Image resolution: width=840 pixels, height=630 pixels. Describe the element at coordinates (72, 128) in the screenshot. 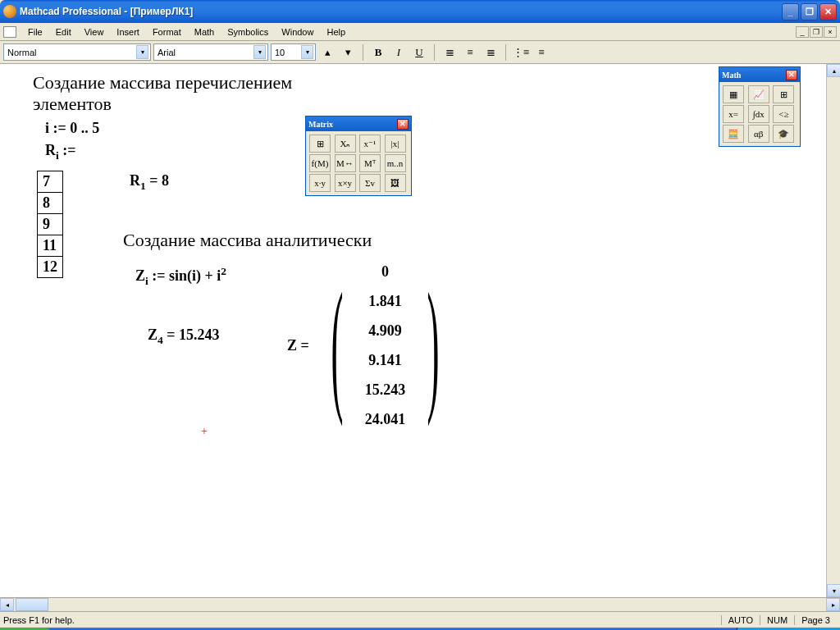

I see `range-definition: i := 0 .. 5` at that location.